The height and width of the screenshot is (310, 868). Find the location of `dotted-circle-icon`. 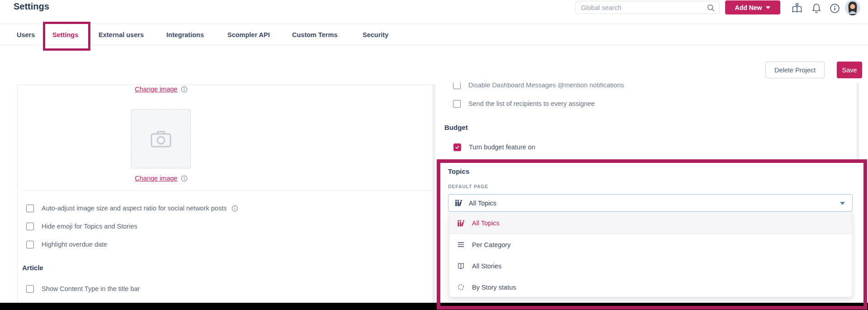

dotted-circle-icon is located at coordinates (461, 287).